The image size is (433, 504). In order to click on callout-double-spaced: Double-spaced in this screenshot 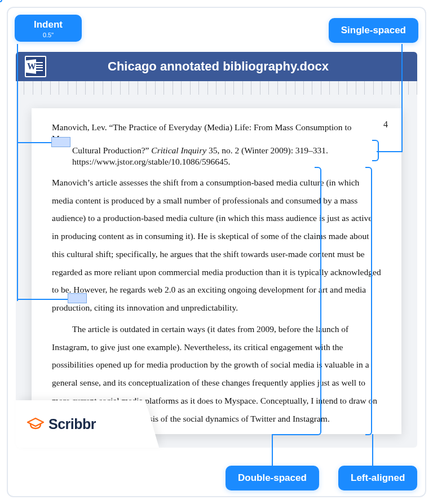, I will do `click(272, 478)`.